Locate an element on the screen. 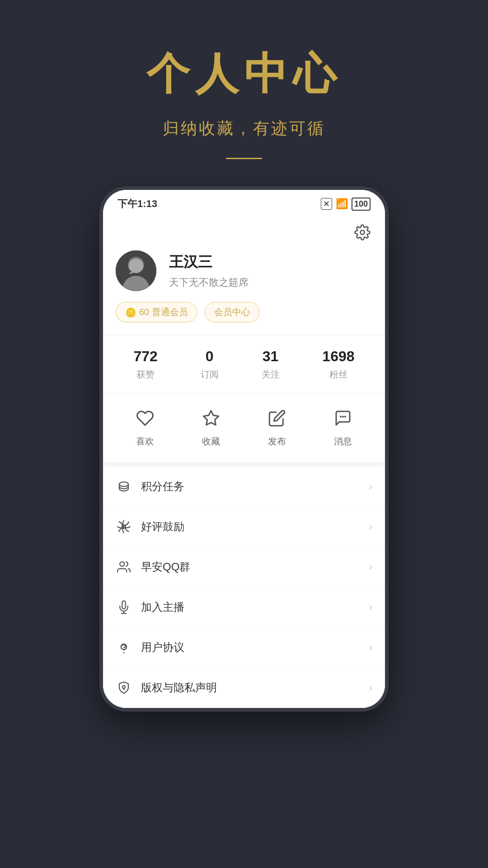 The width and height of the screenshot is (488, 868). stat-fans-label: 粉丝 is located at coordinates (338, 374).